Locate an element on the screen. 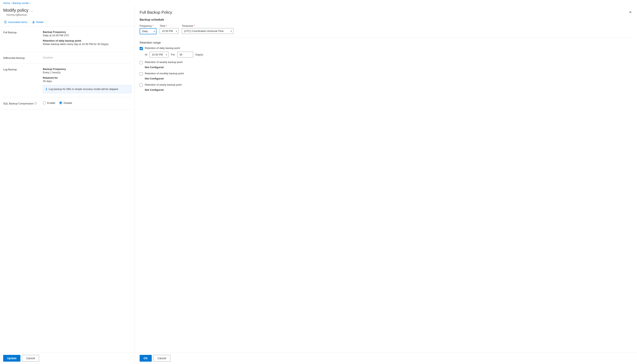 This screenshot has height=364, width=637. breadcrumb-home: Home is located at coordinates (7, 3).